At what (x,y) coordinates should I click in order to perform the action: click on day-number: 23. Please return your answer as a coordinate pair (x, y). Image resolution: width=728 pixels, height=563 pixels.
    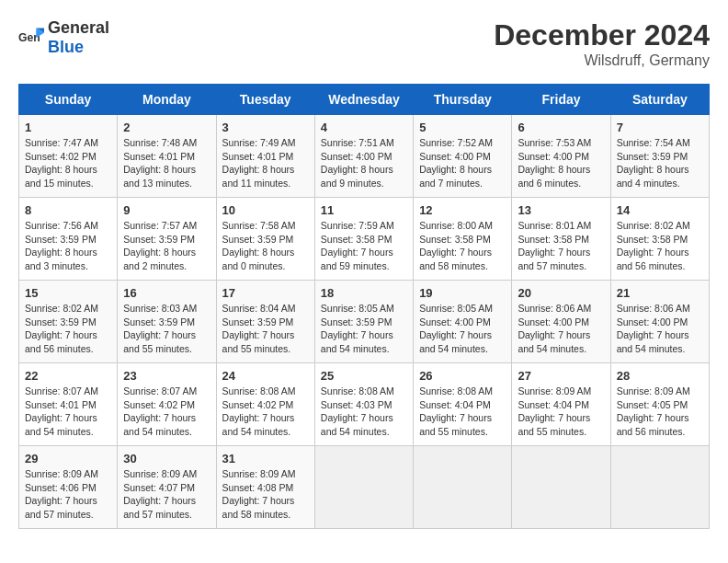
    Looking at the image, I should click on (166, 375).